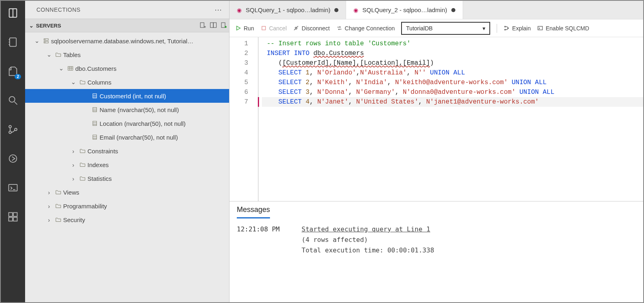 Image resolution: width=644 pixels, height=303 pixels. Describe the element at coordinates (436, 10) in the screenshot. I see `editor-tabs: ◉SQLQuery_1 - sqlpoo…ladmin)◉SQLQuery_2 …` at that location.